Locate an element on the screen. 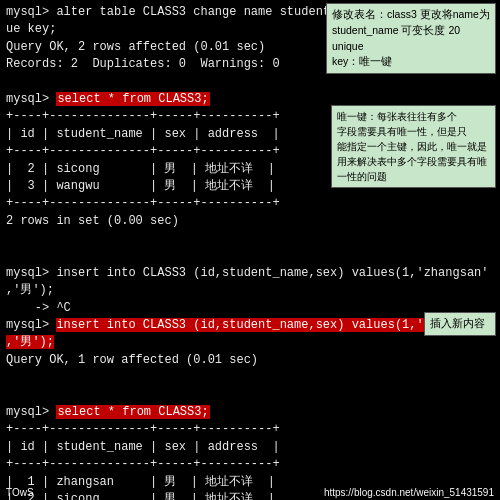 This screenshot has width=500, height=500. annotation-1: 修改表名：class3 更改将name为student_name 可变长度 20… is located at coordinates (411, 38).